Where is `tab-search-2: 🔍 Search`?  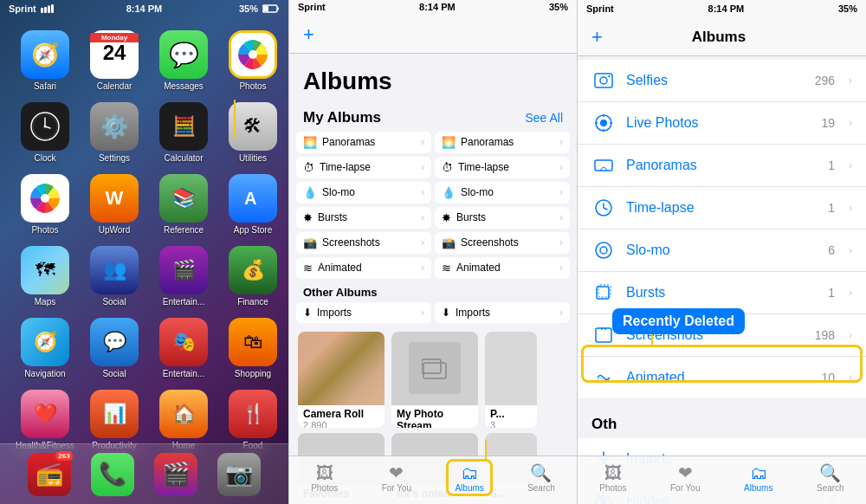
tab-search-2: 🔍 Search is located at coordinates (541, 478).